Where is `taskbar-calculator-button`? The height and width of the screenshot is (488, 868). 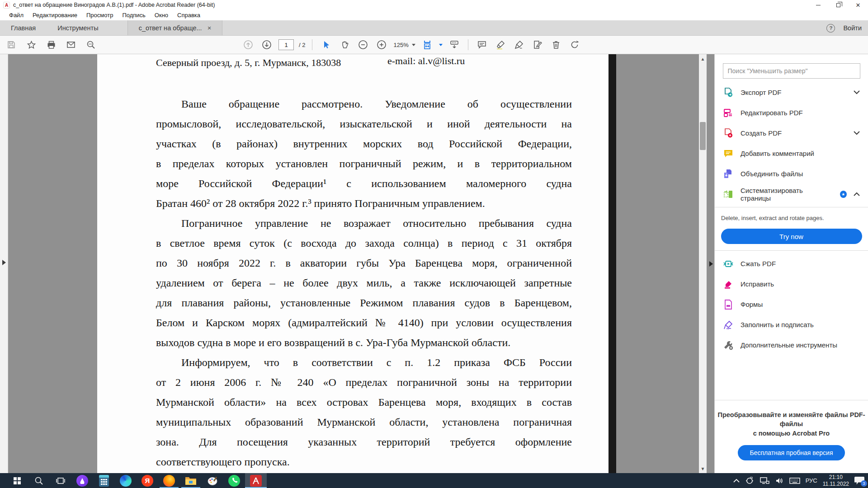
taskbar-calculator-button is located at coordinates (104, 481).